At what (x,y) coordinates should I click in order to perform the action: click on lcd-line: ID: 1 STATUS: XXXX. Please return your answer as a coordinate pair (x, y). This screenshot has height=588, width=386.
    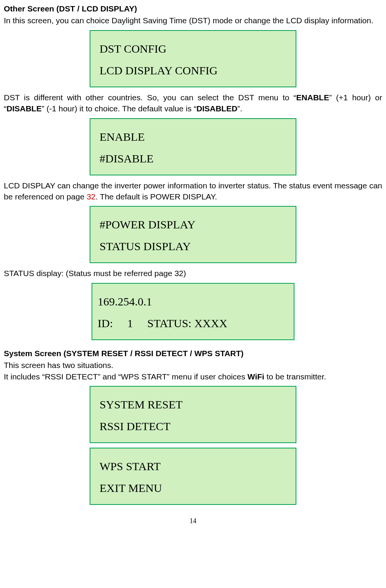
    Looking at the image, I should click on (191, 323).